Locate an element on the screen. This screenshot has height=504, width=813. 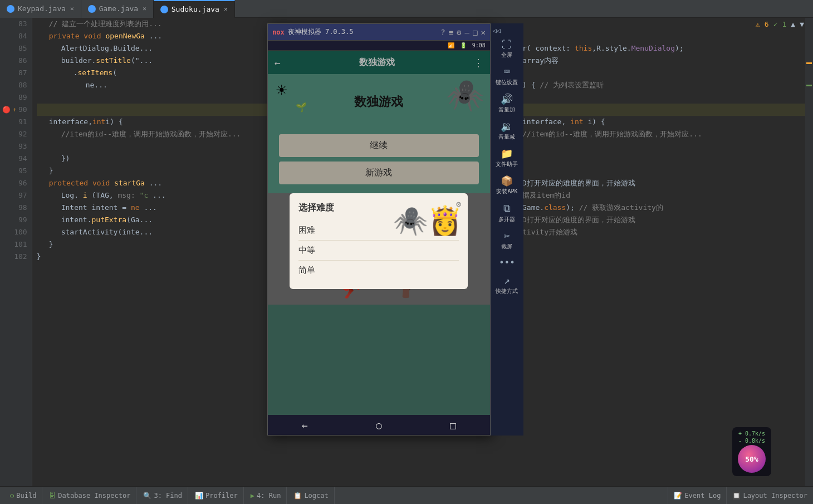
tab-close-keypad: ✕ is located at coordinates (72, 9).